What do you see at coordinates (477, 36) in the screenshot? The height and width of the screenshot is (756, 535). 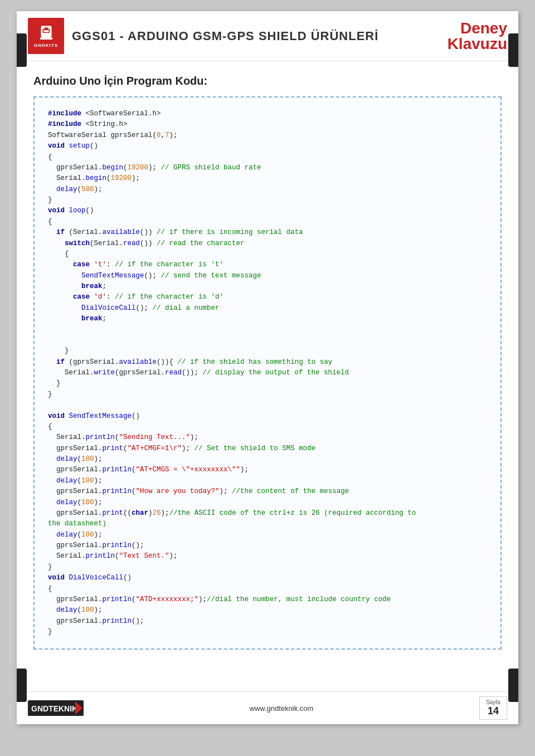 I see `brand-name: Deney Klavuzu` at bounding box center [477, 36].